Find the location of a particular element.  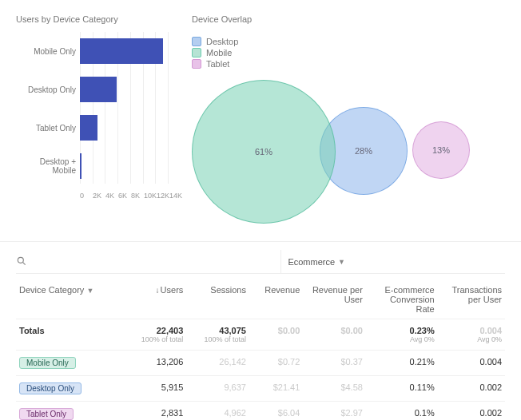

th-rev-per-user: Revenue per User is located at coordinates (334, 297).